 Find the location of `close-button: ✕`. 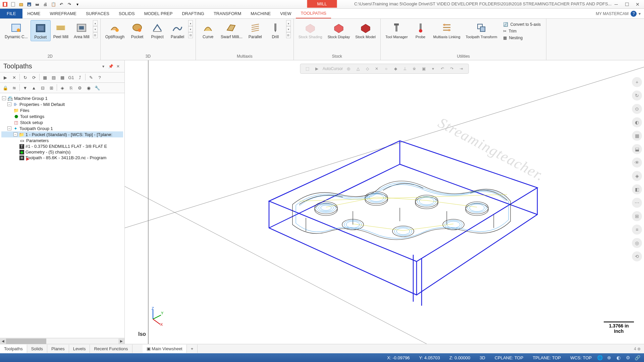

close-button: ✕ is located at coordinates (638, 4).